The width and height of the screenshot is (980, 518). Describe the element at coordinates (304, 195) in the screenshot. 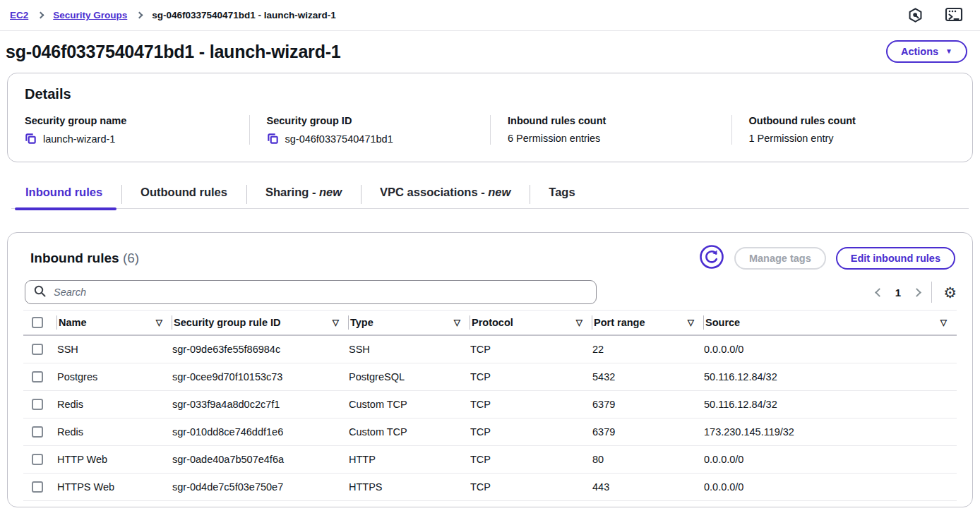

I see `tab-sharing: Sharing - new` at that location.